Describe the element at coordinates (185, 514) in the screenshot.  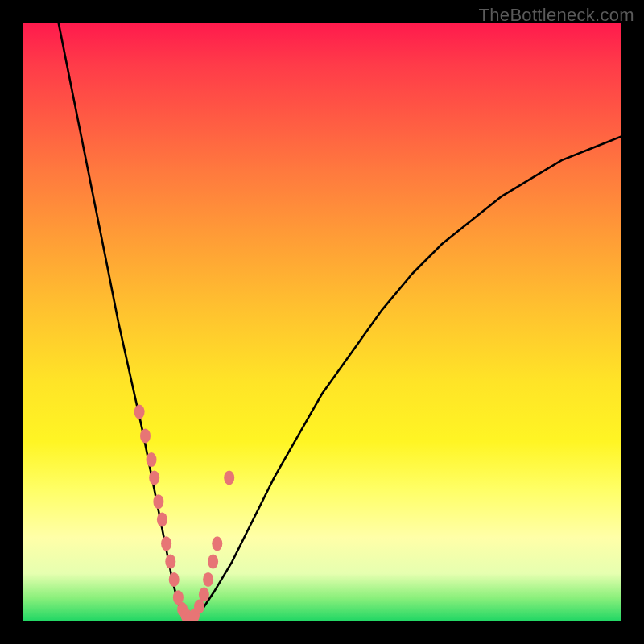
I see `marker-group` at that location.